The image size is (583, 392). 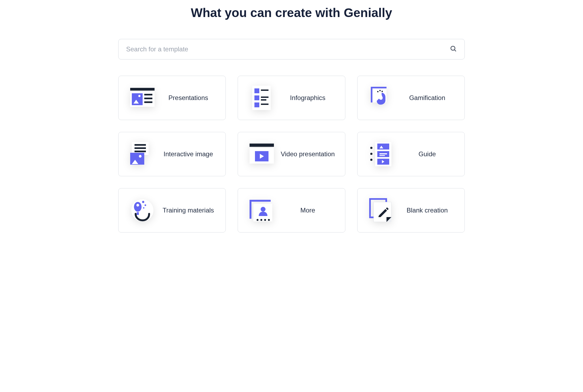 I want to click on gamification-icon, so click(x=381, y=98).